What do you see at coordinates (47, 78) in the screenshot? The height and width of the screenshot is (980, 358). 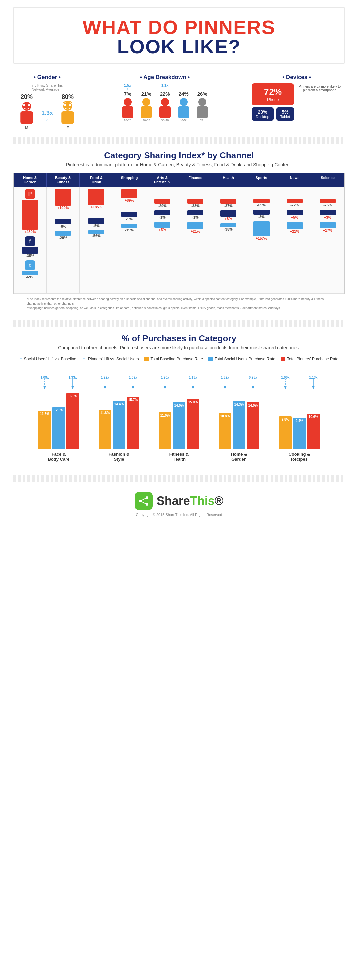 I see `gender-title: • Gender •` at bounding box center [47, 78].